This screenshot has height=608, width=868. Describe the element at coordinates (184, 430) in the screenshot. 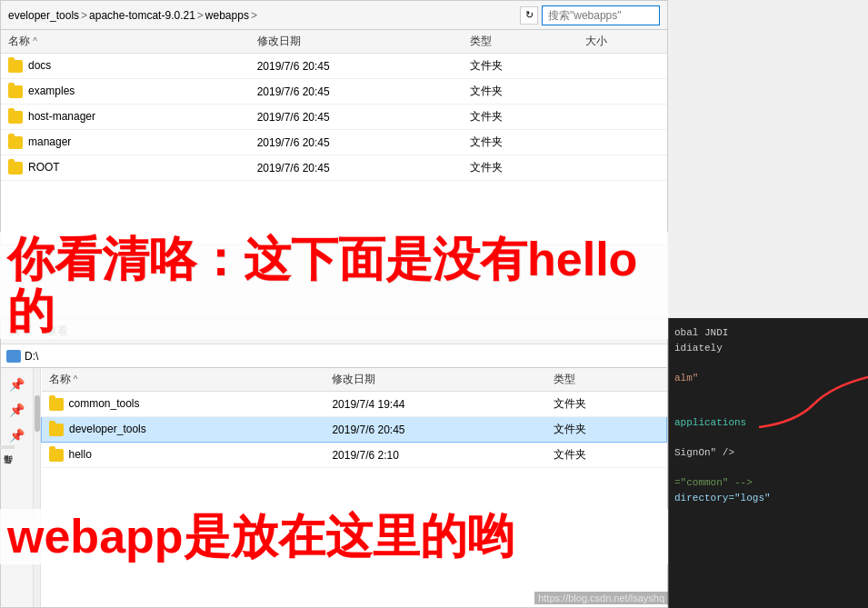

I see `file-name-cell: developer_tools` at that location.